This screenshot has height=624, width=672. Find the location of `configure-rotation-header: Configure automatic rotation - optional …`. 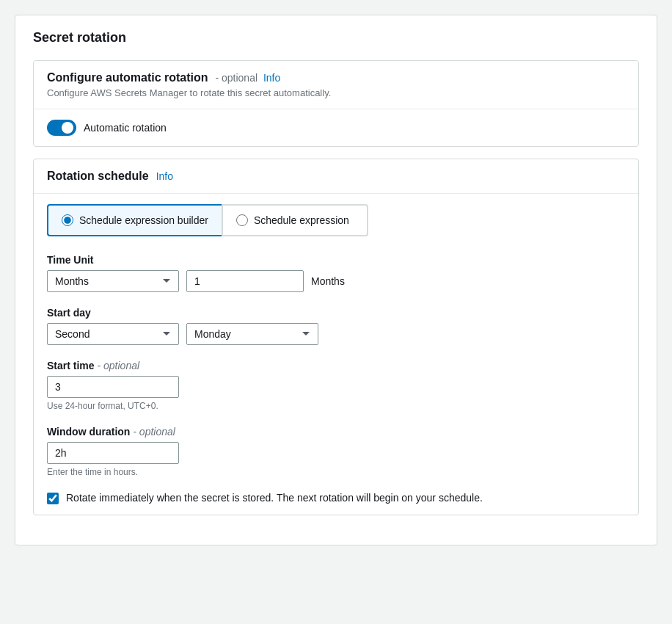

configure-rotation-header: Configure automatic rotation - optional … is located at coordinates (336, 85).